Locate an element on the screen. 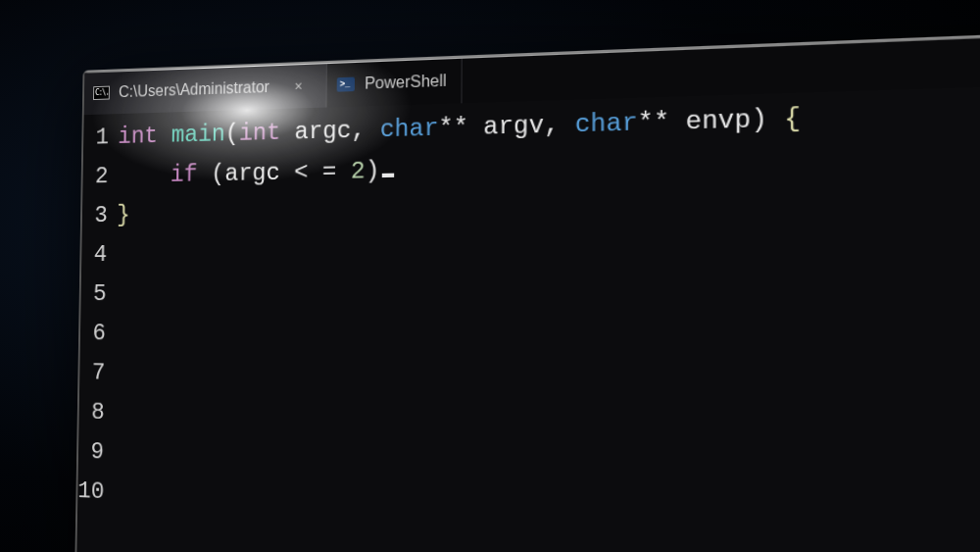 The height and width of the screenshot is (552, 980). tab-powershell: PowerShell is located at coordinates (394, 82).